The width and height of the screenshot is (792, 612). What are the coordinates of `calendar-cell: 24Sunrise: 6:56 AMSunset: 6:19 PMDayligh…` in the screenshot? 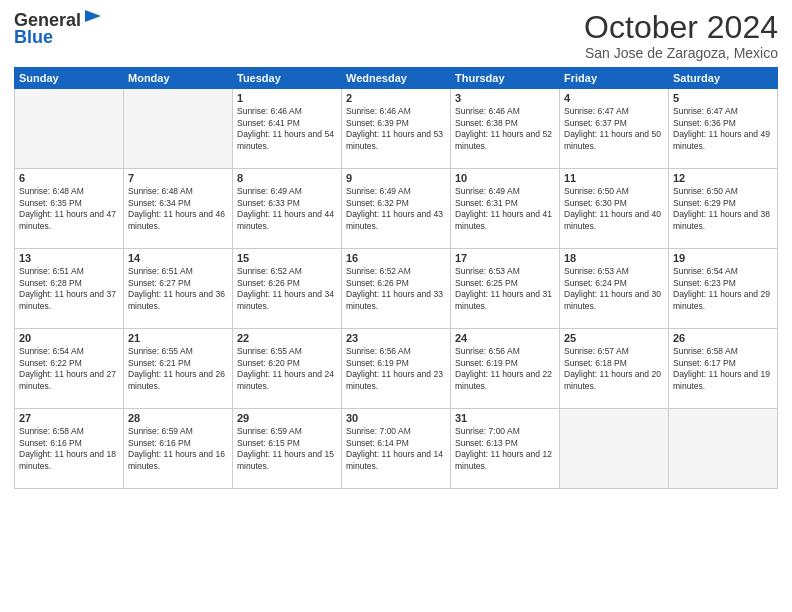 It's located at (506, 369).